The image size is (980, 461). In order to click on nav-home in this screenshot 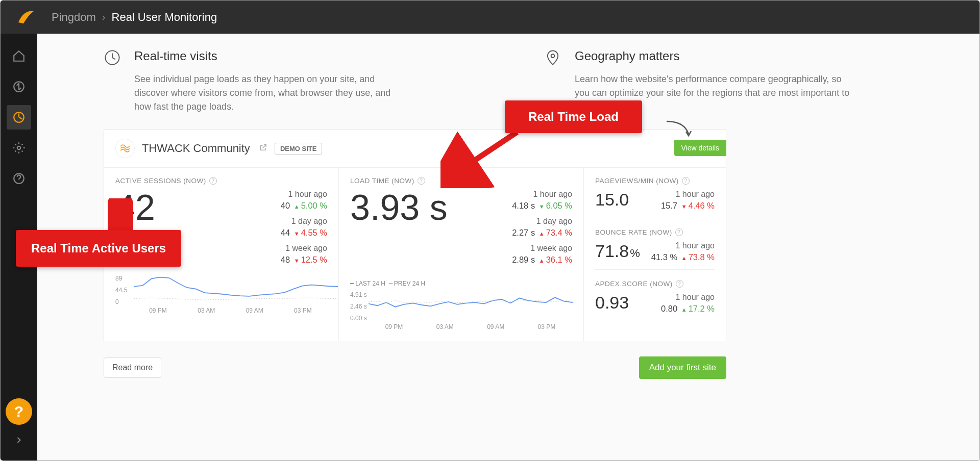, I will do `click(19, 56)`.